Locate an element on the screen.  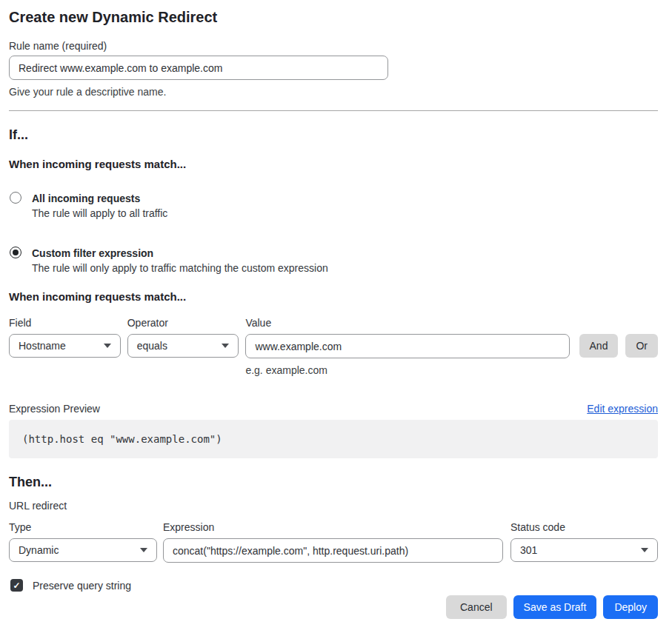
condition-row: Field Hostname Operator equals Value e.g… is located at coordinates (333, 347).